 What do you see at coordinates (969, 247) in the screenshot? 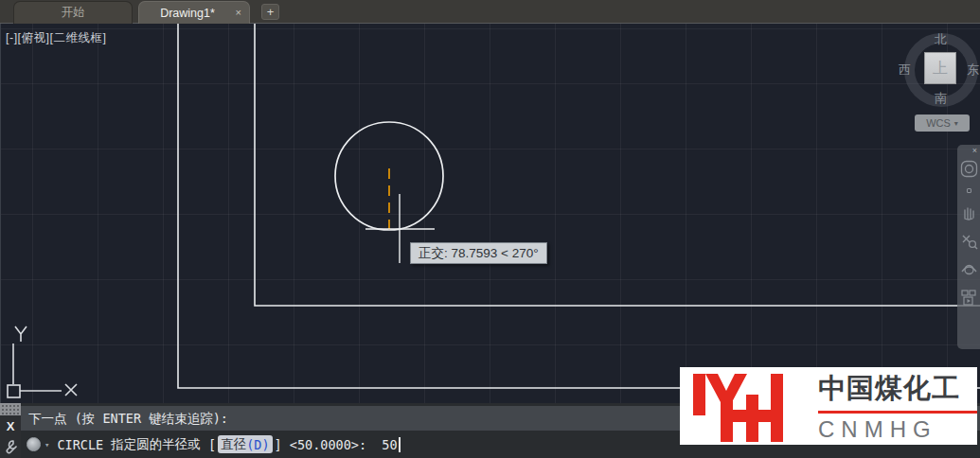
I see `navigation-bar: ×` at bounding box center [969, 247].